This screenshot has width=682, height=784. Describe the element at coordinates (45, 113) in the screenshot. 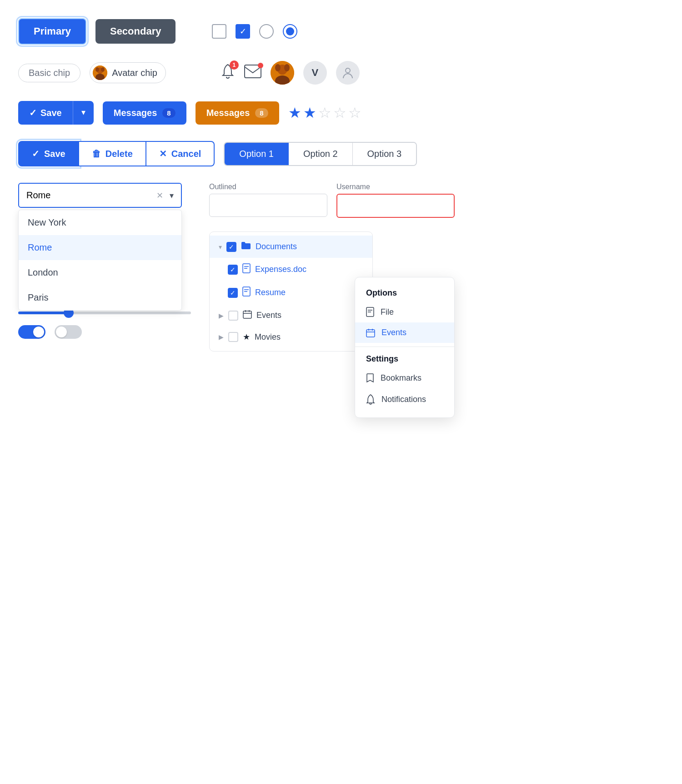

I see `save-main-button: ✓ Save` at that location.